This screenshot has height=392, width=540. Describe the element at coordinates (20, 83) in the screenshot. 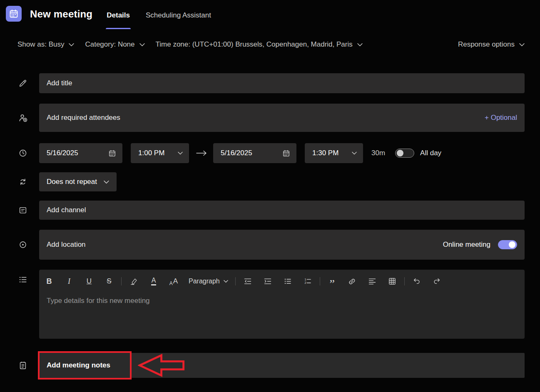

I see `pencil-icon` at that location.